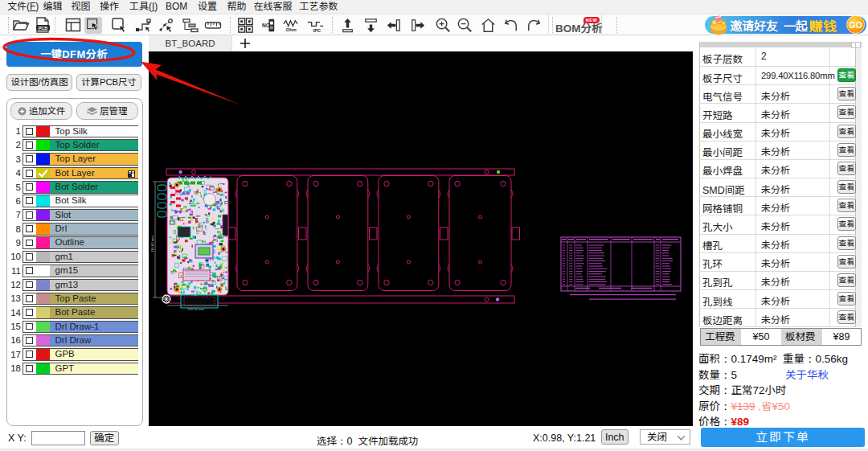  What do you see at coordinates (196, 309) in the screenshot?
I see `svg-text: 190.50 mm` at bounding box center [196, 309].